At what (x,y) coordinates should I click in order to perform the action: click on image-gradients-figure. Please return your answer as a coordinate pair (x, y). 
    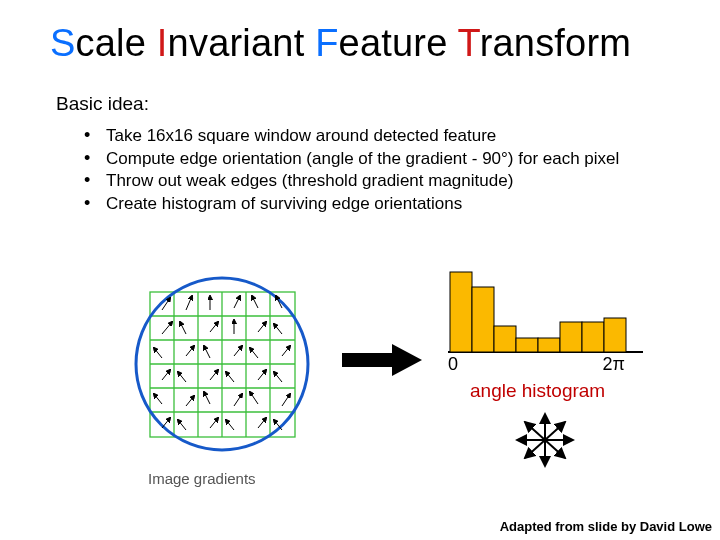
    Looking at the image, I should click on (222, 364).